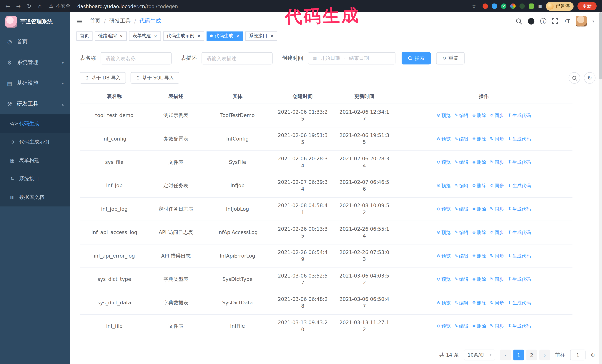 Image resolution: width=602 pixels, height=364 pixels. What do you see at coordinates (504, 6) in the screenshot?
I see `extension-icon-3: V` at bounding box center [504, 6].